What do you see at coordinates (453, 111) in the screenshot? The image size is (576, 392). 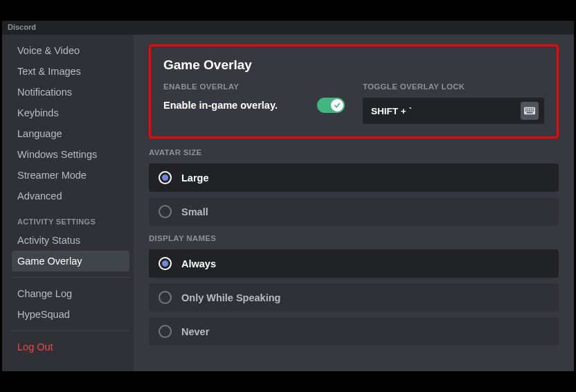 I see `keybind-input: SHIFT + `` at bounding box center [453, 111].